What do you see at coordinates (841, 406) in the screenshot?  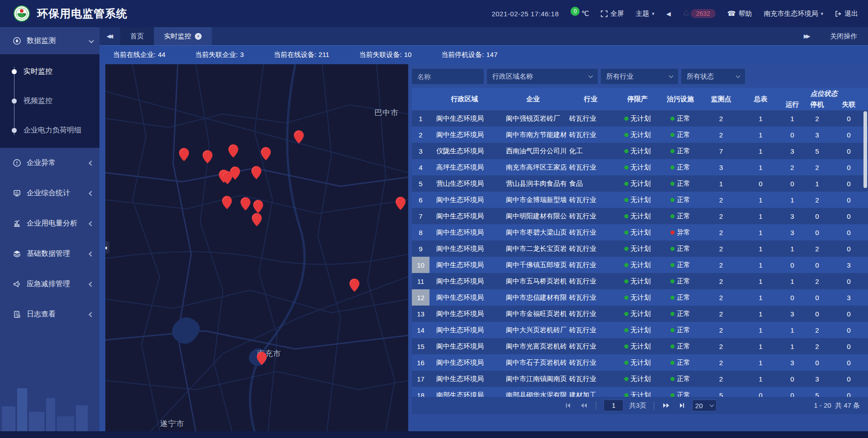 I see `pagination-range-label: 1 - 20 共 47 条` at bounding box center [841, 406].